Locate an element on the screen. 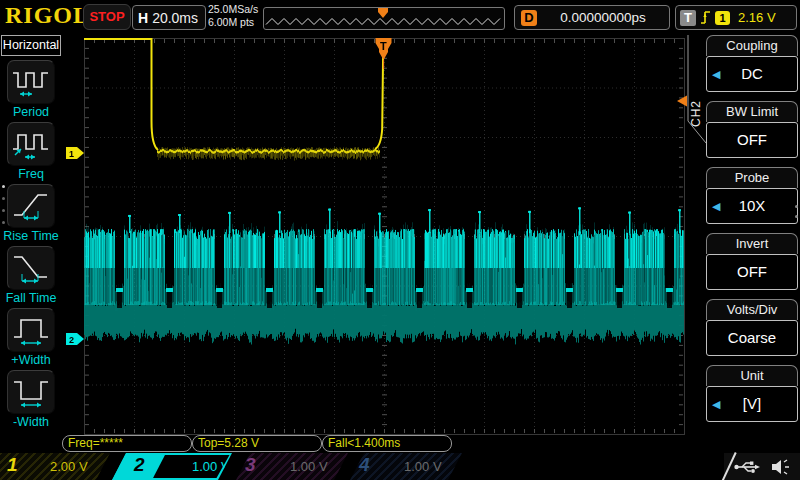  right-menu-page-dots is located at coordinates (796, 212).